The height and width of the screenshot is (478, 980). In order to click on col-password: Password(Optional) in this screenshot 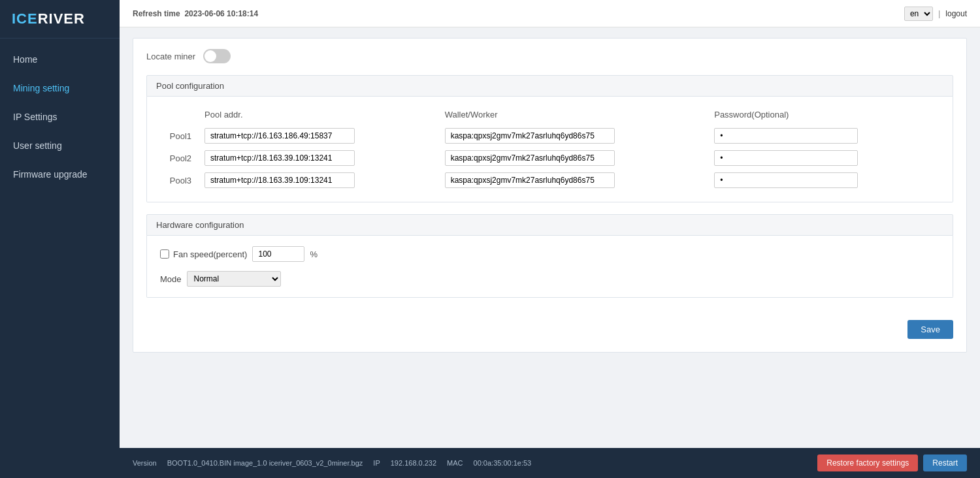, I will do `click(825, 116)`.